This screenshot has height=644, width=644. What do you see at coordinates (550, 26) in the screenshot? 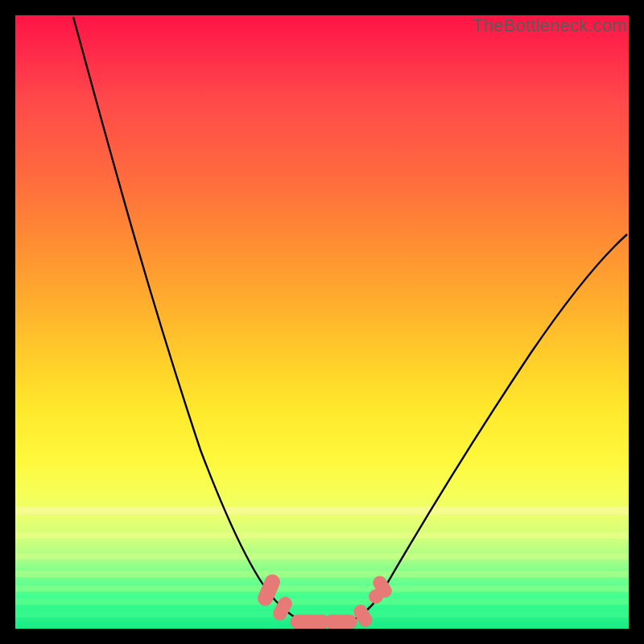
I see `watermark-text: TheBottleneck.com` at bounding box center [550, 26].